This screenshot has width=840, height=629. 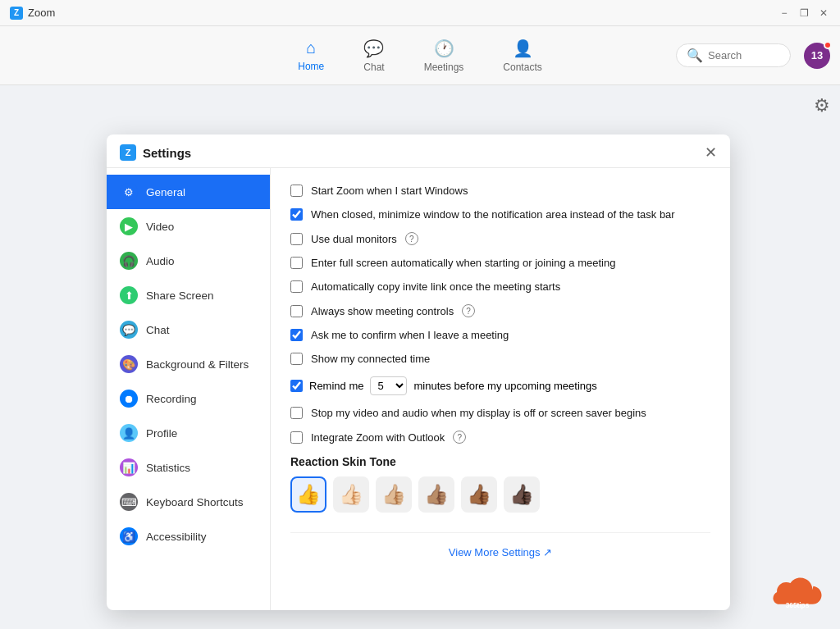 I want to click on reaction-title: Reaction Skin Tone, so click(x=500, y=462).